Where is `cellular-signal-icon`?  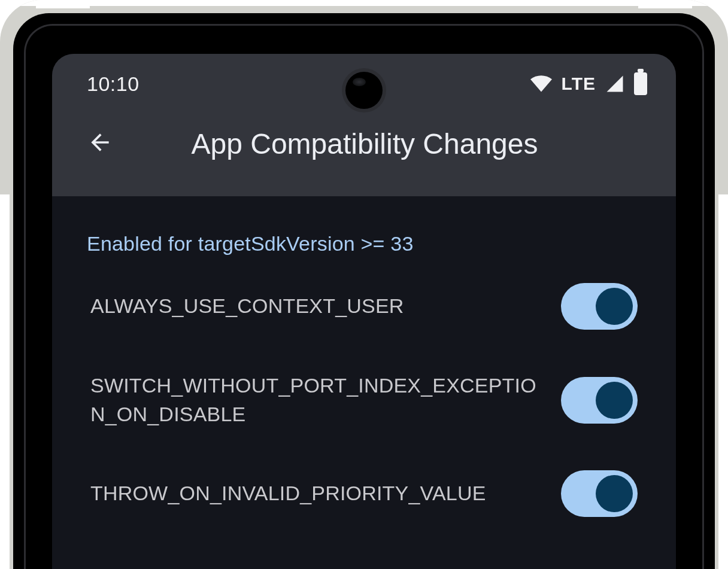 cellular-signal-icon is located at coordinates (615, 84).